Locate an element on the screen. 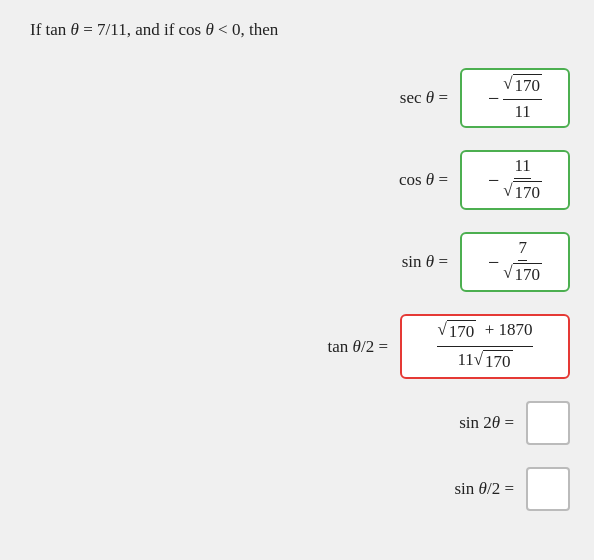 Image resolution: width=594 pixels, height=560 pixels. label-sec: sec θ = is located at coordinates (424, 98).